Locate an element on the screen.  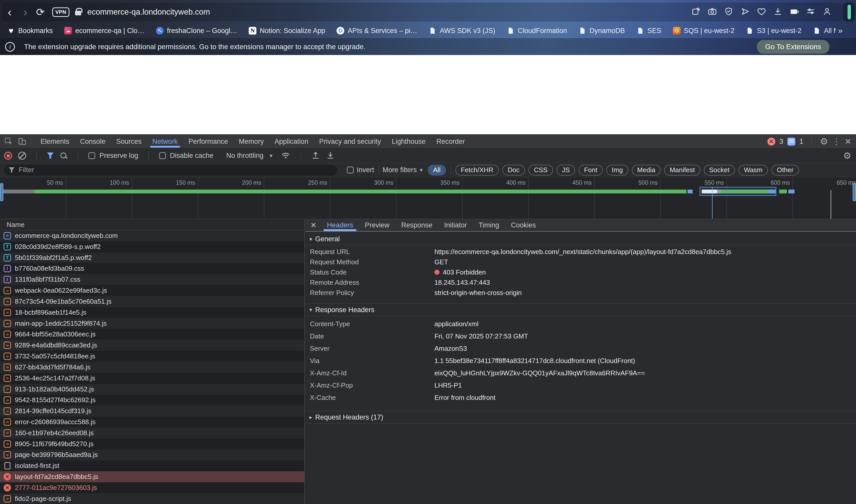
bookmark-item: G APIs & Services – pi… is located at coordinates (377, 31).